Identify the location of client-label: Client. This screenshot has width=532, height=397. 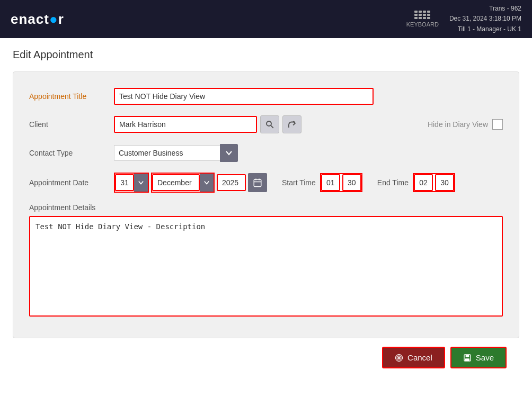
(72, 124).